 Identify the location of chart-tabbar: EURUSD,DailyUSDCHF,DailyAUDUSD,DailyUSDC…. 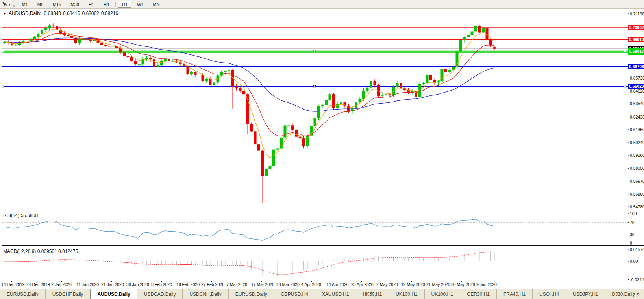
(322, 294).